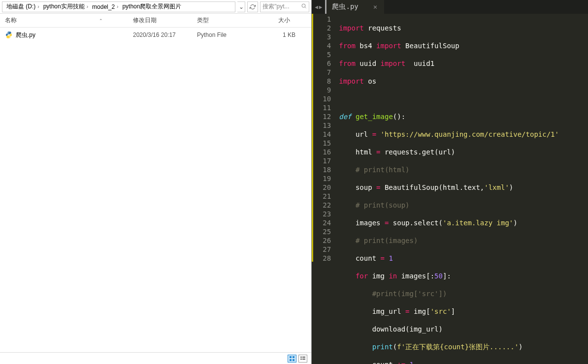 The height and width of the screenshot is (364, 588). Describe the element at coordinates (101, 21) in the screenshot. I see `sort-ascending-icon: ⌃` at that location.